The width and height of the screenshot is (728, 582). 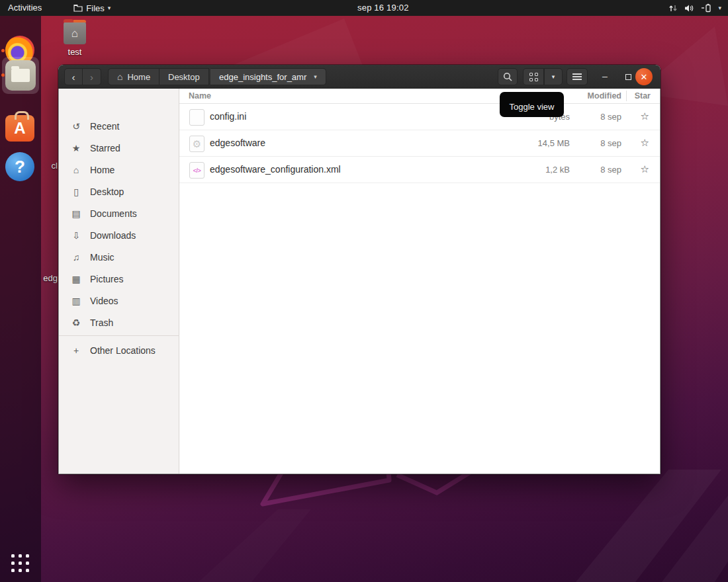 I want to click on videos-icon: ▥, so click(x=76, y=301).